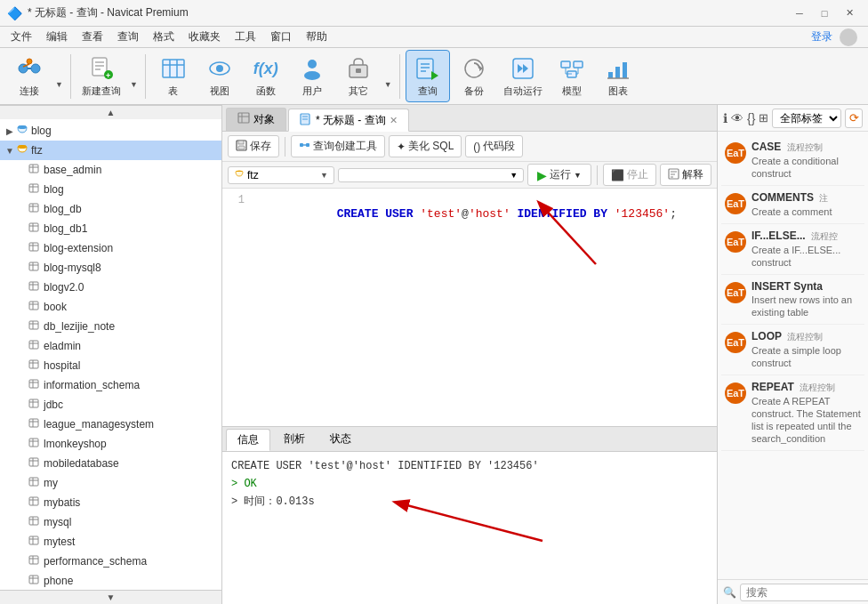 The image size is (868, 604). What do you see at coordinates (523, 77) in the screenshot?
I see `toolbar-autorun: 自动运行` at bounding box center [523, 77].